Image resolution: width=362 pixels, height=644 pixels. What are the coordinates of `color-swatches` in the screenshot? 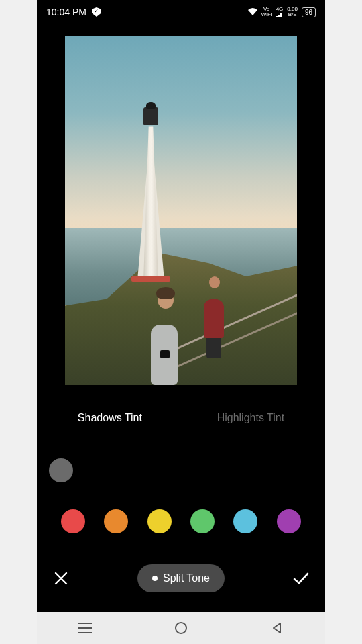 It's located at (181, 521).